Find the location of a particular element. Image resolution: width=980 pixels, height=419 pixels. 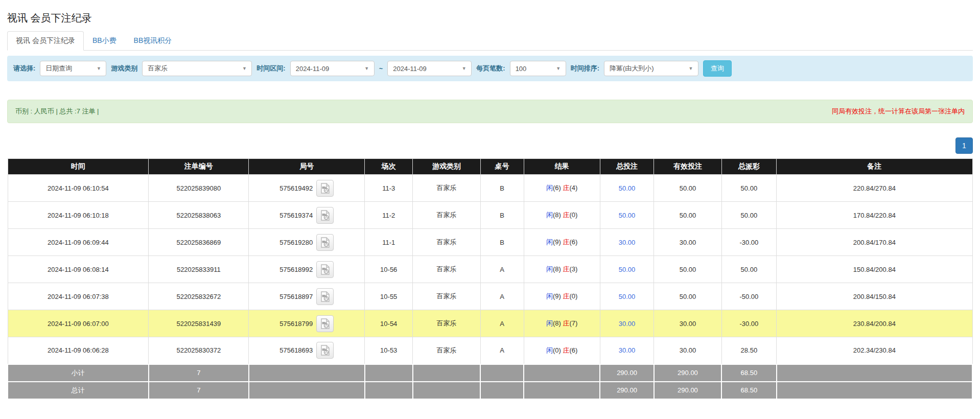

cell-time: 2024-11-09 06:09:44 is located at coordinates (78, 242).